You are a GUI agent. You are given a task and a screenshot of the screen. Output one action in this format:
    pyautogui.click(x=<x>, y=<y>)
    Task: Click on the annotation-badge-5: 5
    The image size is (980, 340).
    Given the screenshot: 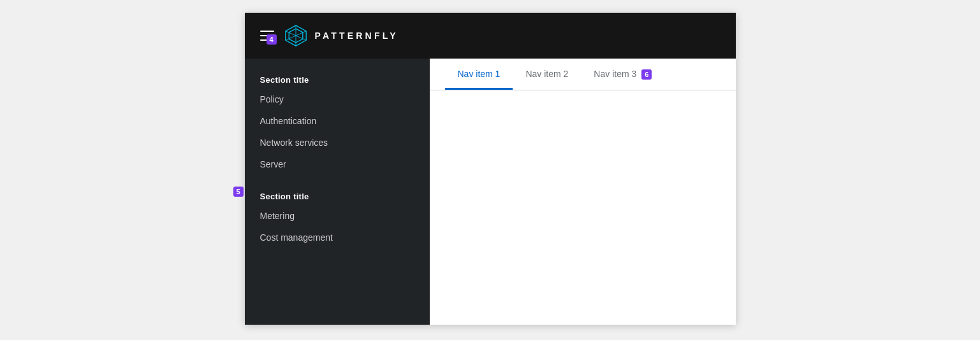 What is the action you would take?
    pyautogui.click(x=238, y=192)
    